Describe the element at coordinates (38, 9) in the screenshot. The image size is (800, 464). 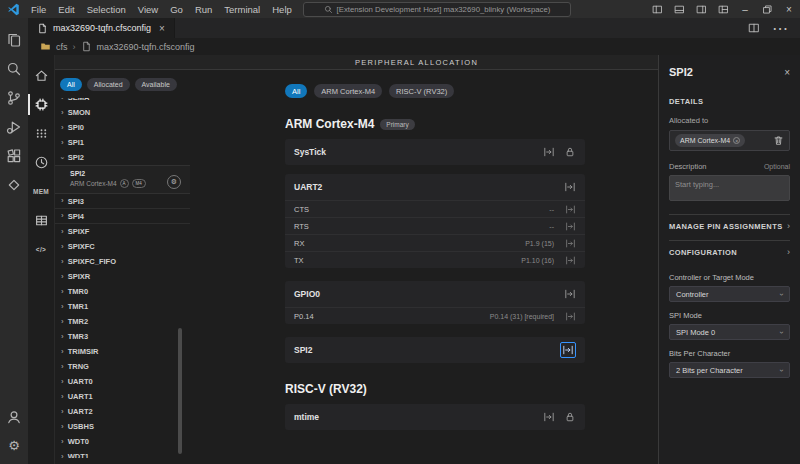
I see `menu-file: File` at that location.